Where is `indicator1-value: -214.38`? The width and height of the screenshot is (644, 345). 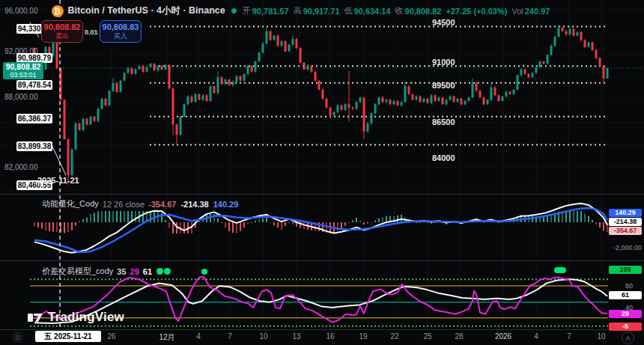
indicator1-value: -214.38 is located at coordinates (195, 204).